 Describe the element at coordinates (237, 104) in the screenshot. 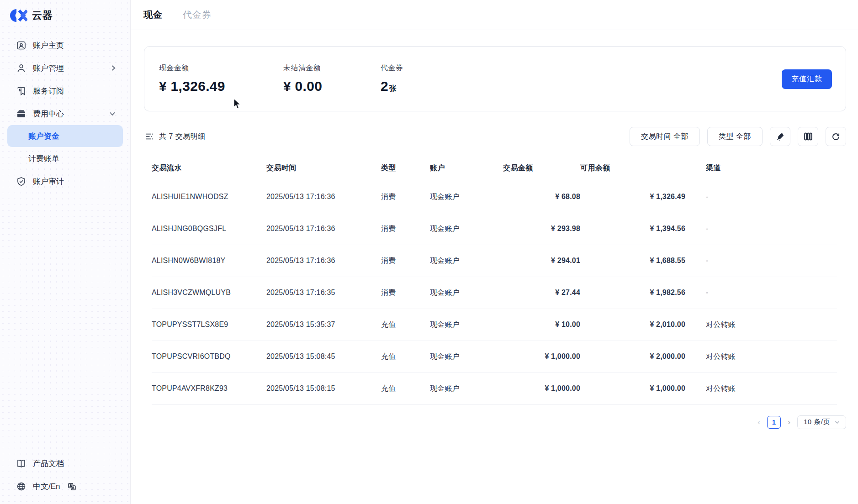

I see `mouse-cursor-icon` at that location.